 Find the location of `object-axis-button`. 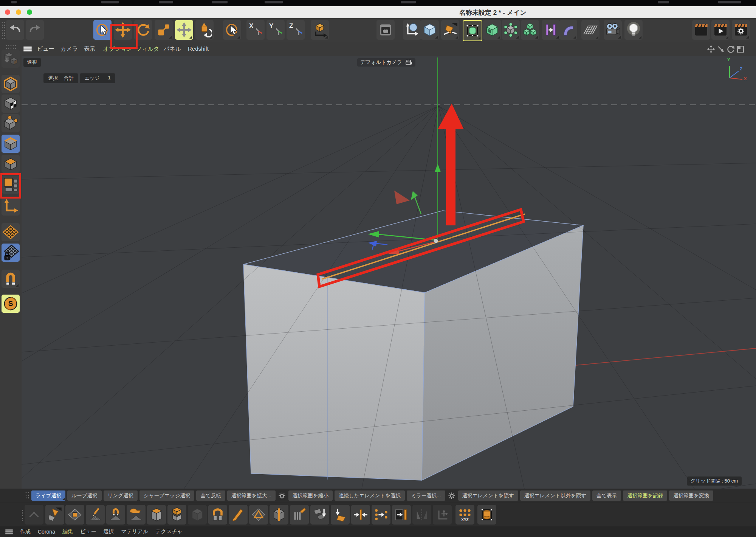

object-axis-button is located at coordinates (412, 30).